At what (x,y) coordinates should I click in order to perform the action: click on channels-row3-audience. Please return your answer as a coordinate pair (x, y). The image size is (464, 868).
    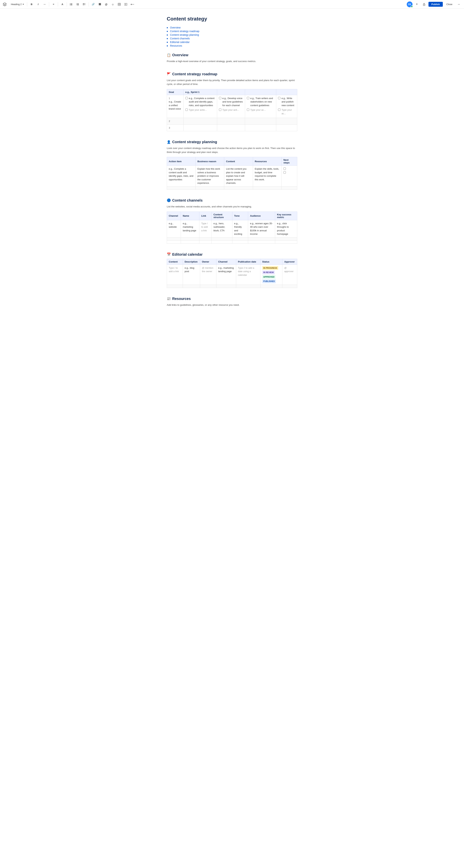
    Looking at the image, I should click on (262, 242).